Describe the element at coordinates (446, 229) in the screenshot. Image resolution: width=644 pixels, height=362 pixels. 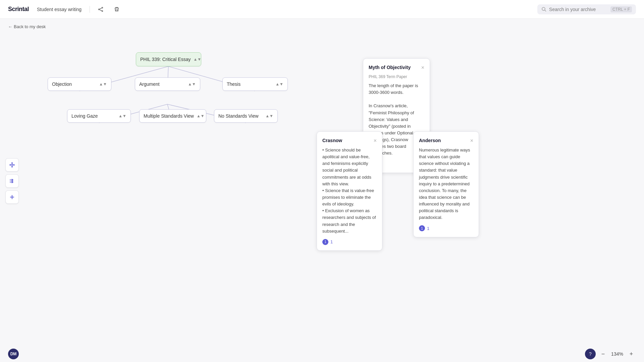
I see `card-anderson-footer: 1 1` at that location.